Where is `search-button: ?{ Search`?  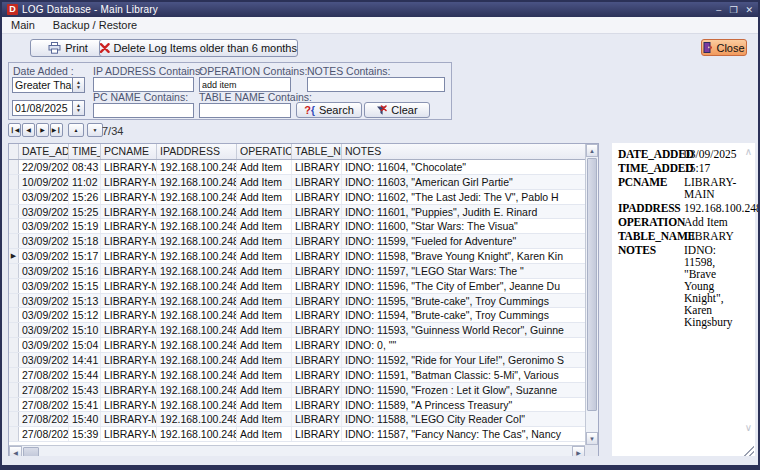 search-button: ?{ Search is located at coordinates (329, 110).